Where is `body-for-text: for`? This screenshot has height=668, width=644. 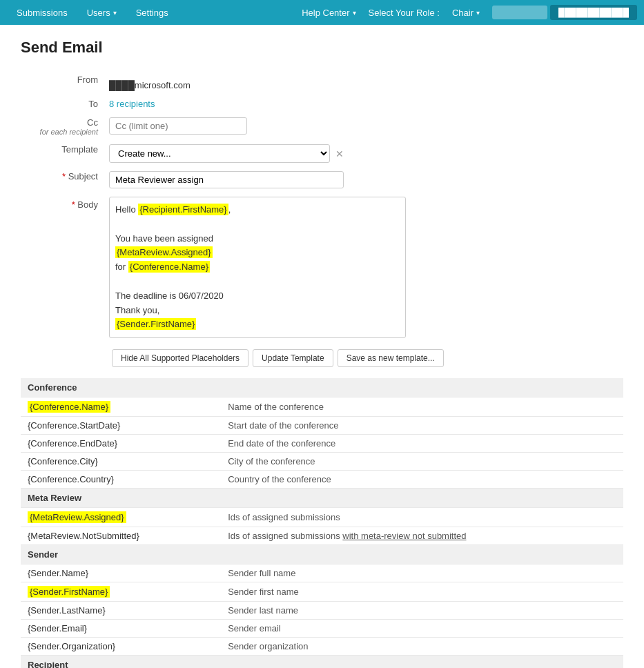
body-for-text: for is located at coordinates (121, 266).